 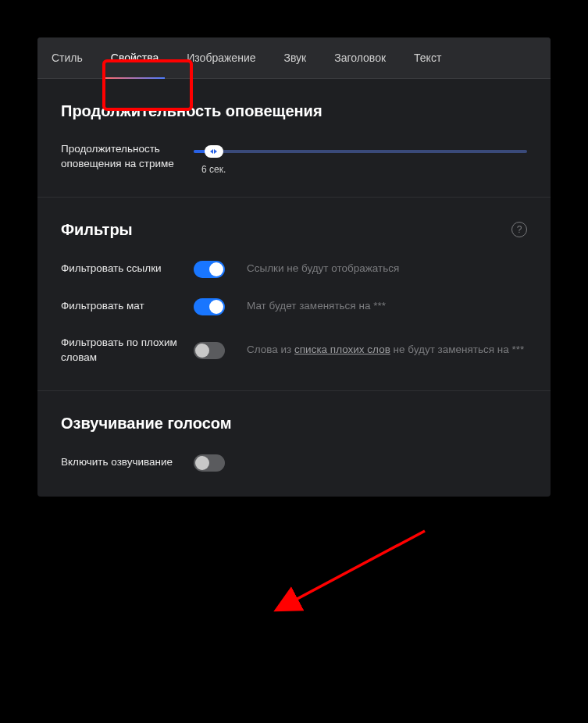 What do you see at coordinates (221, 58) in the screenshot?
I see `tab-image: Изображение` at bounding box center [221, 58].